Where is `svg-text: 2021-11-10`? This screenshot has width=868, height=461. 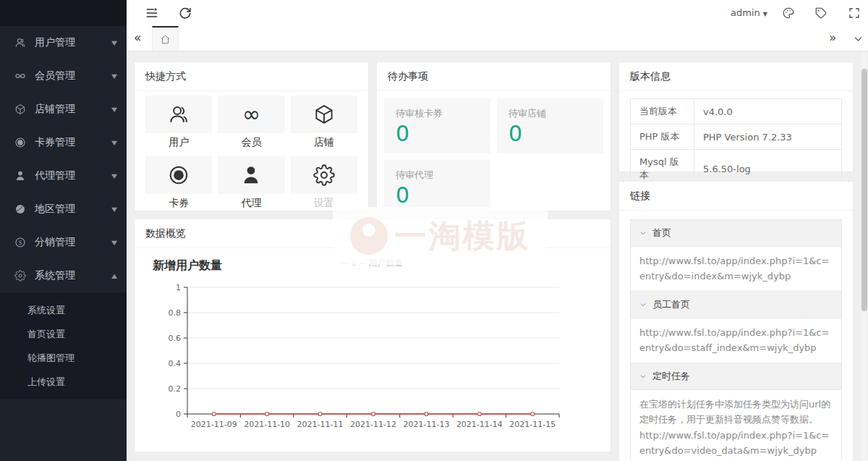
svg-text: 2021-11-10 is located at coordinates (267, 424).